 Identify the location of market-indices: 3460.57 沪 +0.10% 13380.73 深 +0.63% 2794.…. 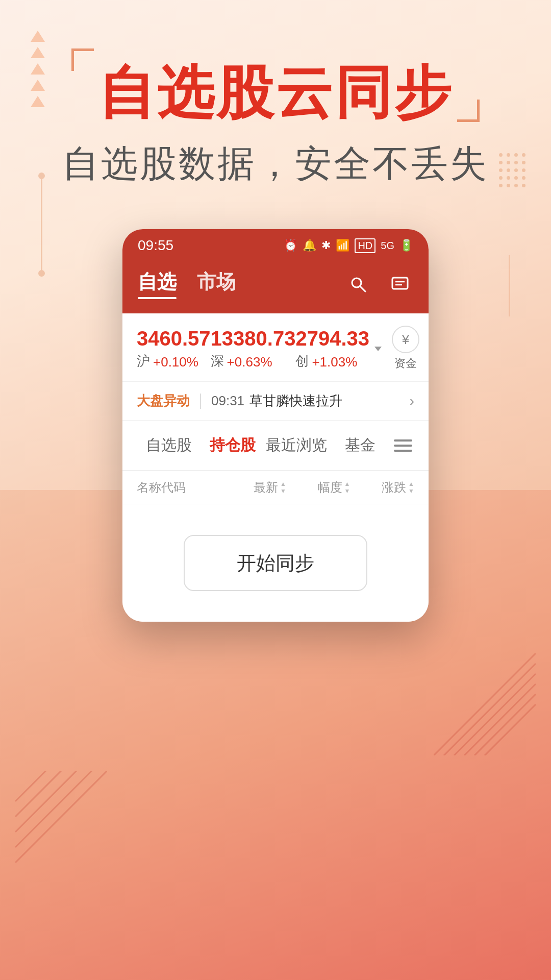
(276, 348).